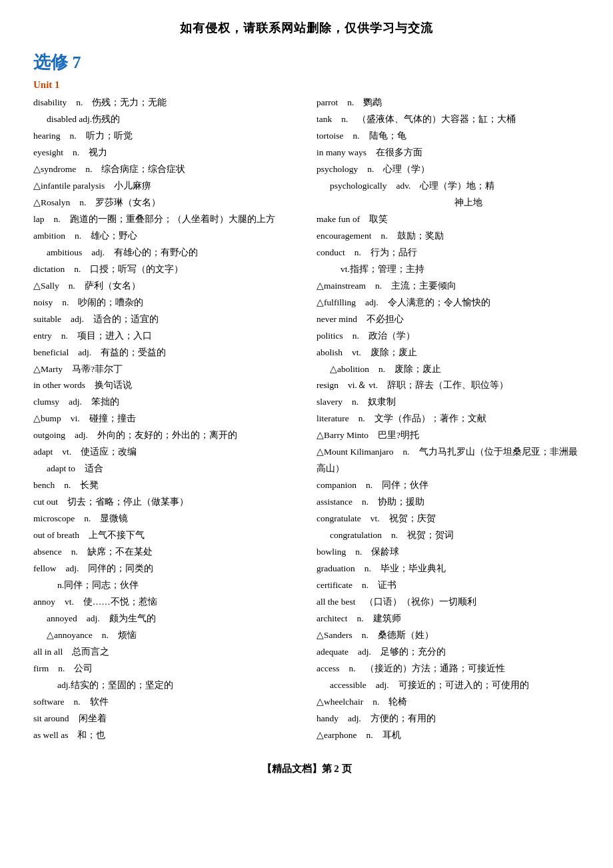 The image size is (613, 868). I want to click on list-item: clumsy adj. 笨拙的, so click(165, 403).